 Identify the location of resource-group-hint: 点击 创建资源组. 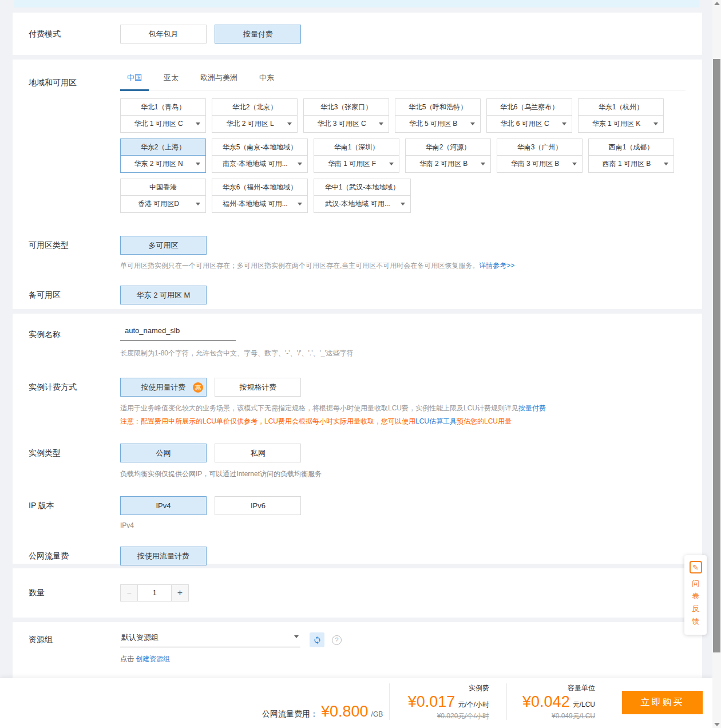
(411, 659).